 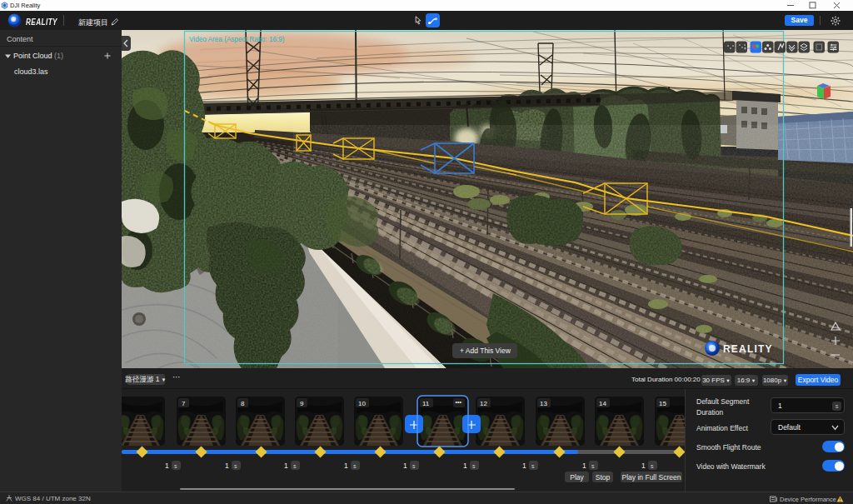 What do you see at coordinates (237, 40) in the screenshot?
I see `svg-text:Video Area (Aspect Ratio: 16:9: Video Area (Aspect Ratio: 16:9)` at bounding box center [237, 40].